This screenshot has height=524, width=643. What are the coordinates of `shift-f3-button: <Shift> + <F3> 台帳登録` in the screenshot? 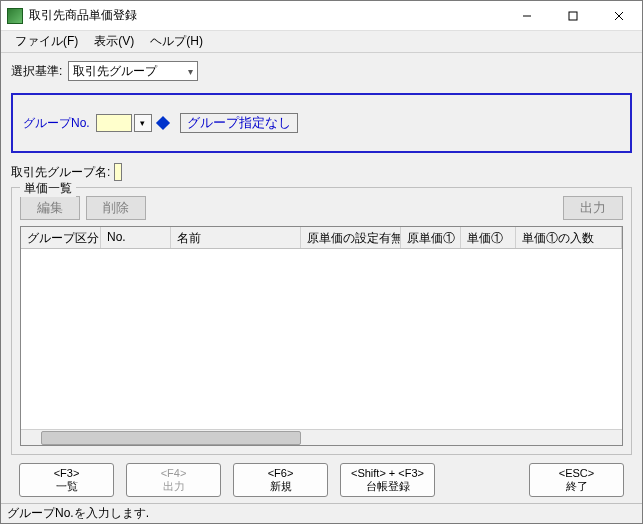 It's located at (388, 480).